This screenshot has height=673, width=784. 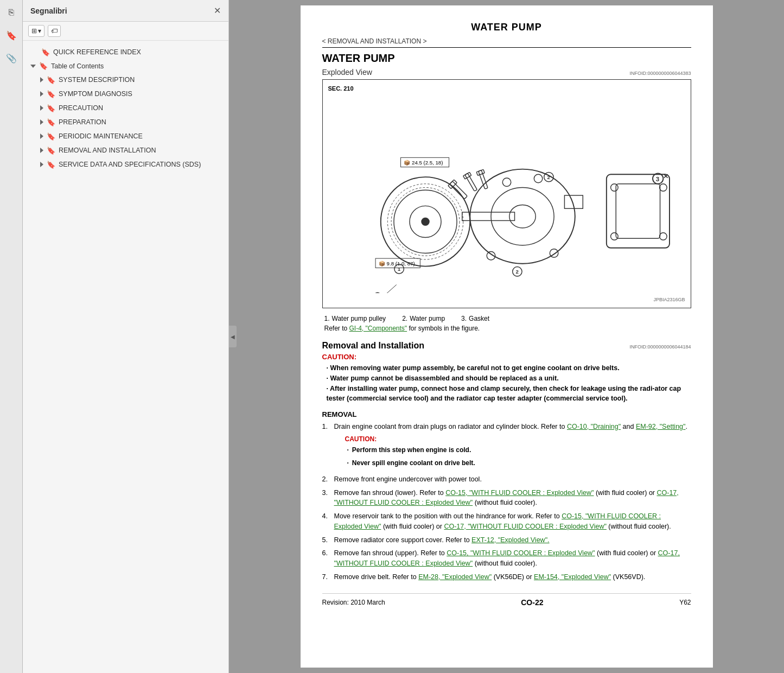 What do you see at coordinates (423, 163) in the screenshot?
I see `svg-text: 📦 24.5 (2.5, 18)` at bounding box center [423, 163].